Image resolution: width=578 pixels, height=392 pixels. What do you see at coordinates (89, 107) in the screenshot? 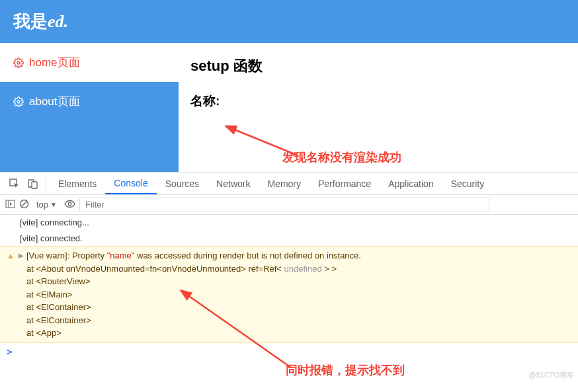
I see `sidebar: home页面 about页面` at bounding box center [89, 107].